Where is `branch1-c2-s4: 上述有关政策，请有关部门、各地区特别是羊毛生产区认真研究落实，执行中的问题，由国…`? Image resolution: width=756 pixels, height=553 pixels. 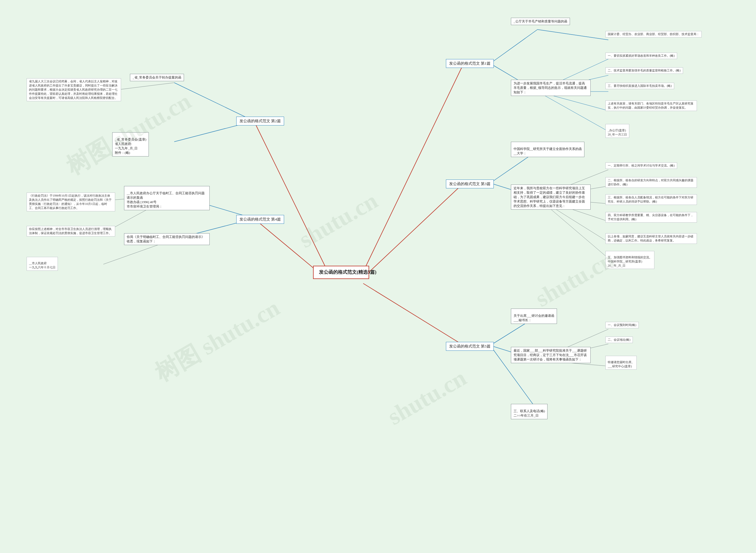
branch1-c2-s4: 上述有关政策，请有关部门、各地区特别是羊毛生产区认真研究落实，执行中的问题，由国… is located at coordinates (651, 106).